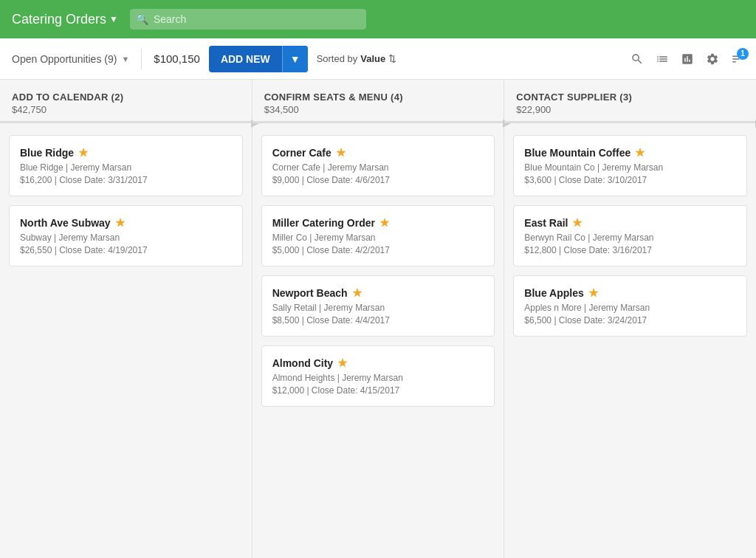 Image resolution: width=756 pixels, height=558 pixels. I want to click on notification-badge: 1, so click(743, 54).